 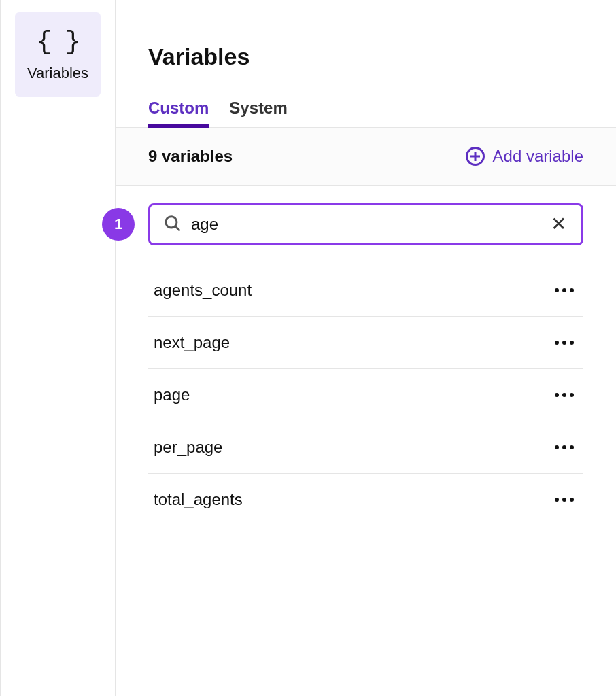 What do you see at coordinates (118, 224) in the screenshot?
I see `step-badge: 1` at bounding box center [118, 224].